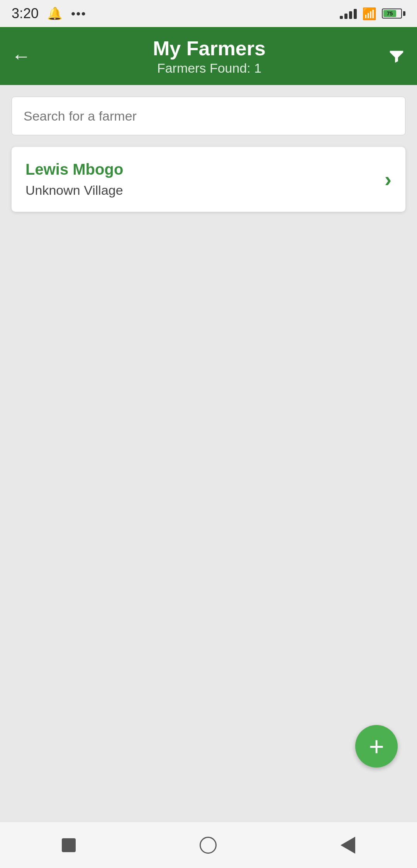 The width and height of the screenshot is (417, 868). I want to click on status-bar: 3:20 🔔 ••• 📶 75, so click(208, 14).